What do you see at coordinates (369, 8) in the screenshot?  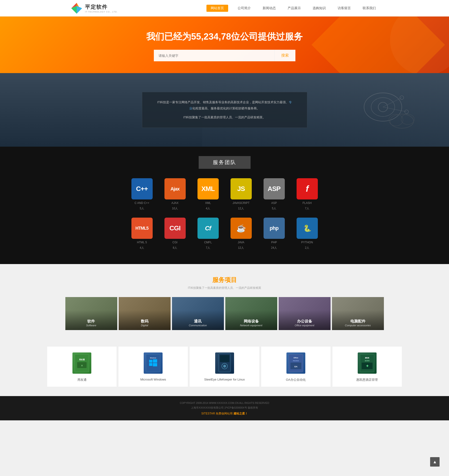 I see `nav-item-contact: 联系我们` at bounding box center [369, 8].